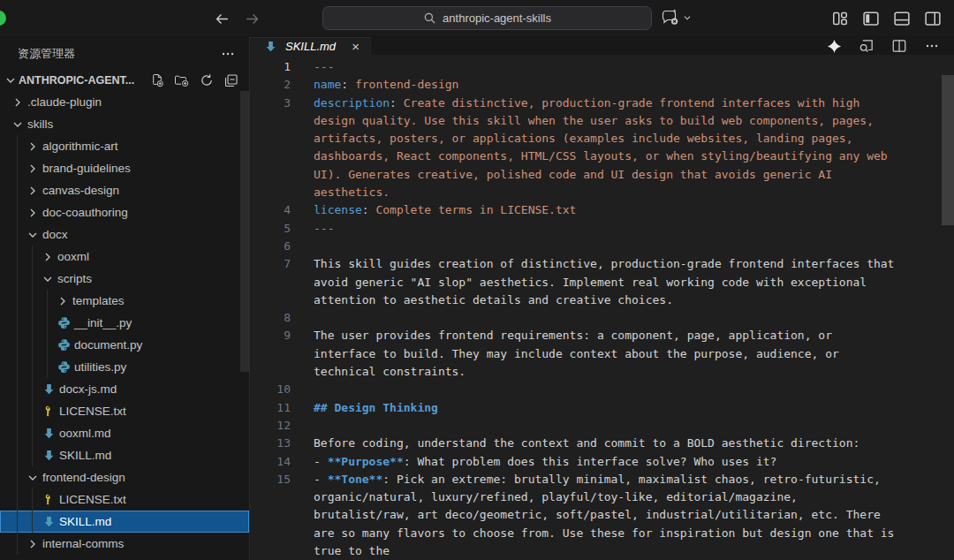  Describe the element at coordinates (834, 46) in the screenshot. I see `copilot-sparkle-button` at that location.